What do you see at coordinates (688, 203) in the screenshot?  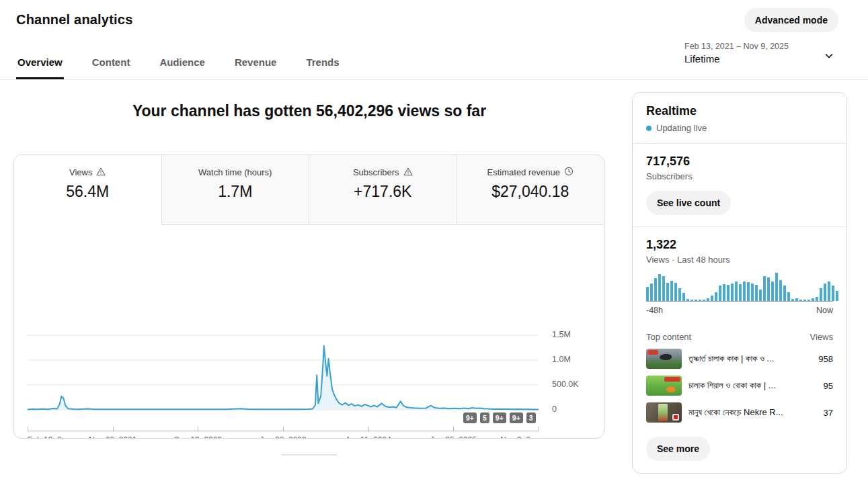 I see `see-live-count-button: See live count` at bounding box center [688, 203].